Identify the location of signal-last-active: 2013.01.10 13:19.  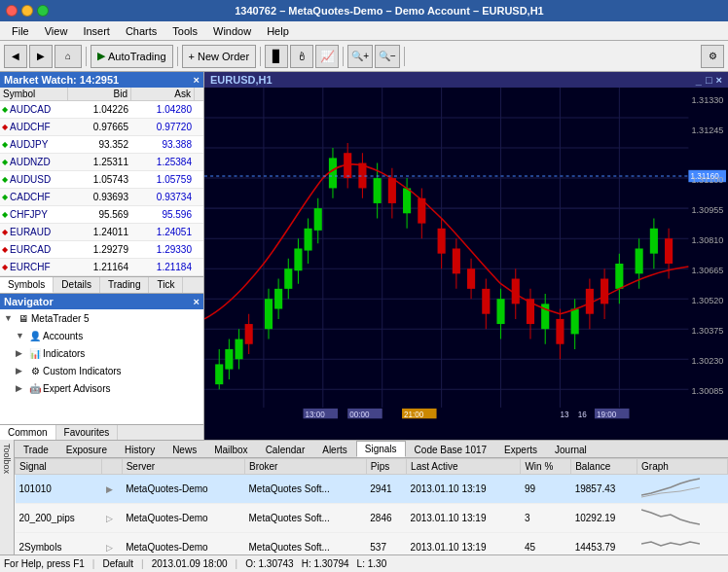
(463, 545).